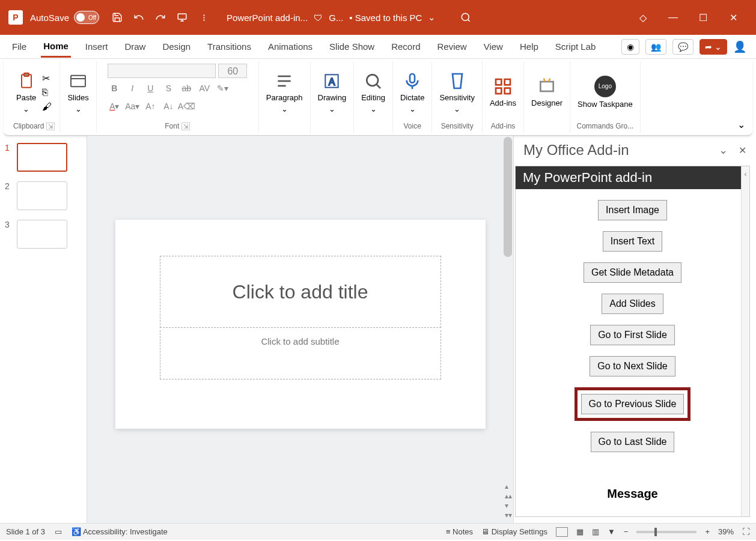 The width and height of the screenshot is (756, 541). Describe the element at coordinates (605, 92) in the screenshot. I see `show-taskpane-button: LogoShow Taskpane` at that location.